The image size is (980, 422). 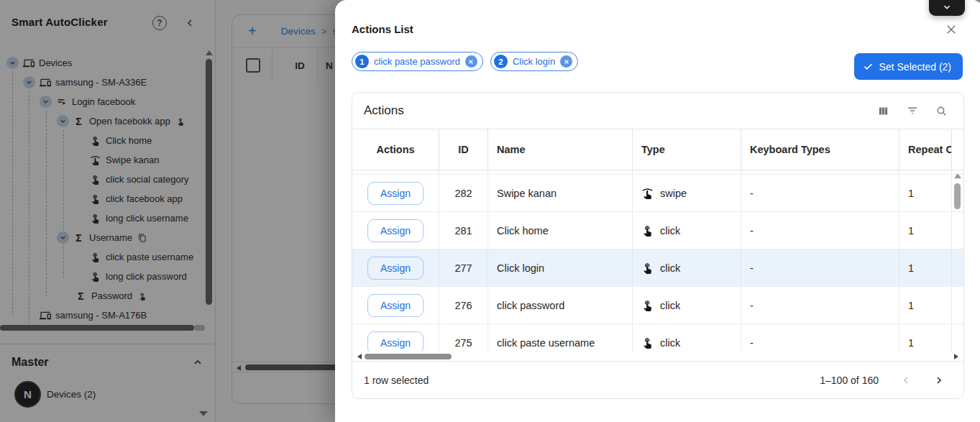 What do you see at coordinates (658, 380) in the screenshot?
I see `table-footer: 1 row selected 1–100 of 160` at bounding box center [658, 380].